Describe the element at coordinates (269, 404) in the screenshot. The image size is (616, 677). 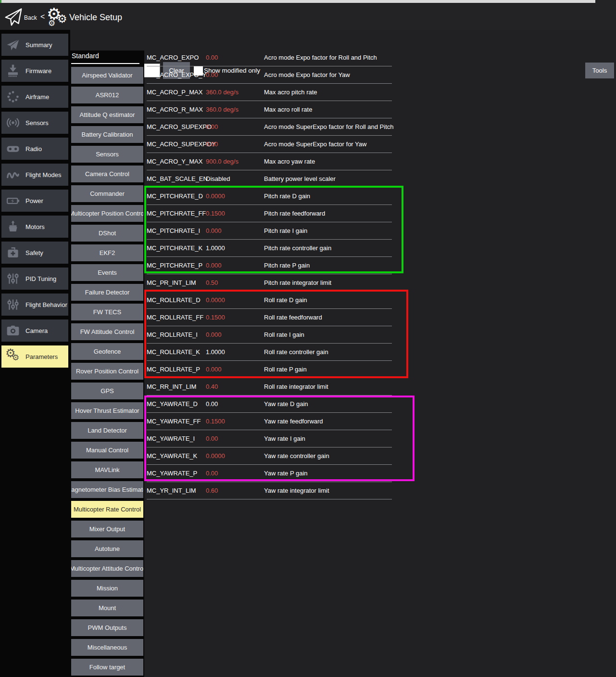
I see `param-row: MC_YAWRATE_D 0.00 Yaw rate D gain` at that location.